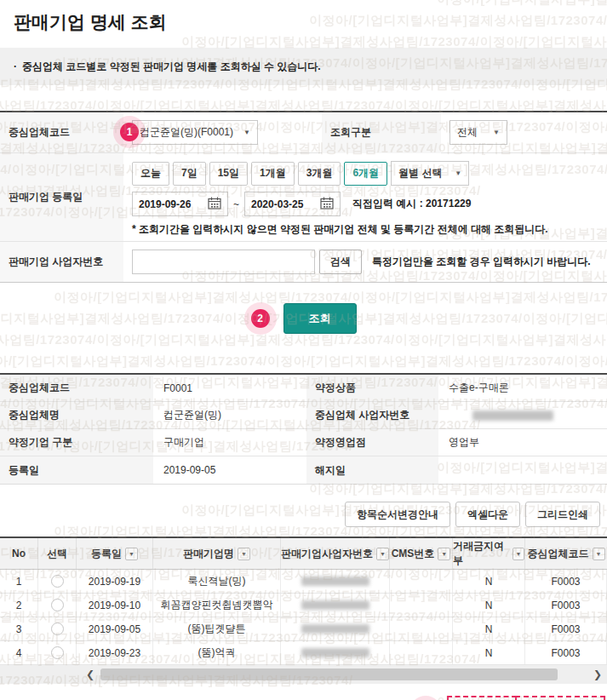 The height and width of the screenshot is (700, 607). I want to click on cell-date: 2019-09-10, so click(115, 605).